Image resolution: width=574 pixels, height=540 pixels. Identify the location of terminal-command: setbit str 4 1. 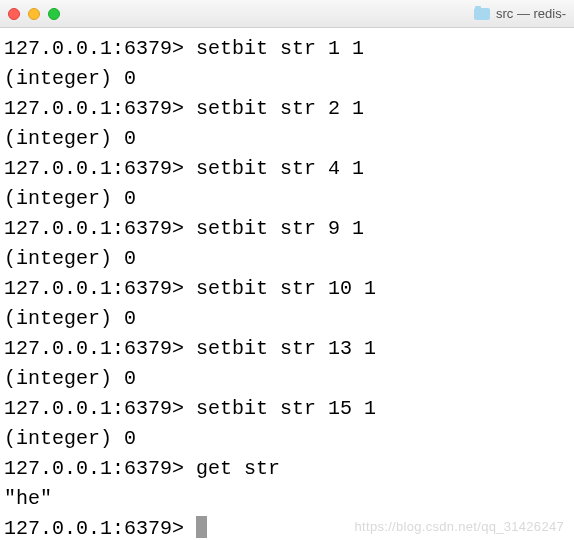
(274, 168).